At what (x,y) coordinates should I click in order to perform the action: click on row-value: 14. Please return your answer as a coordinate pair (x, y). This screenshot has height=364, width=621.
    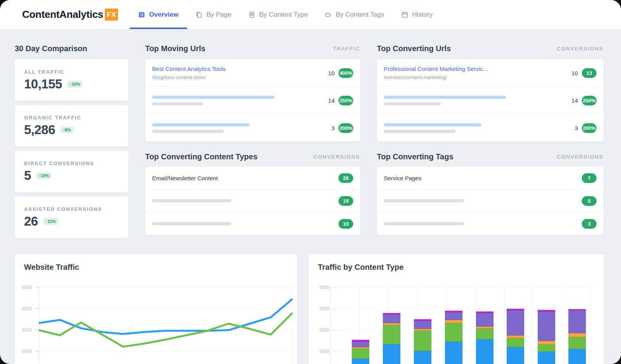
    Looking at the image, I should click on (574, 101).